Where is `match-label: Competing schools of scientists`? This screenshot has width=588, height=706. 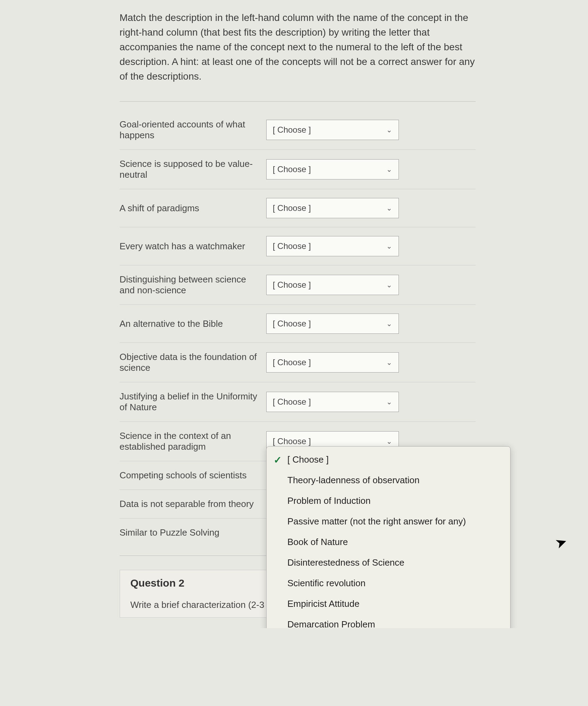 match-label: Competing schools of scientists is located at coordinates (193, 476).